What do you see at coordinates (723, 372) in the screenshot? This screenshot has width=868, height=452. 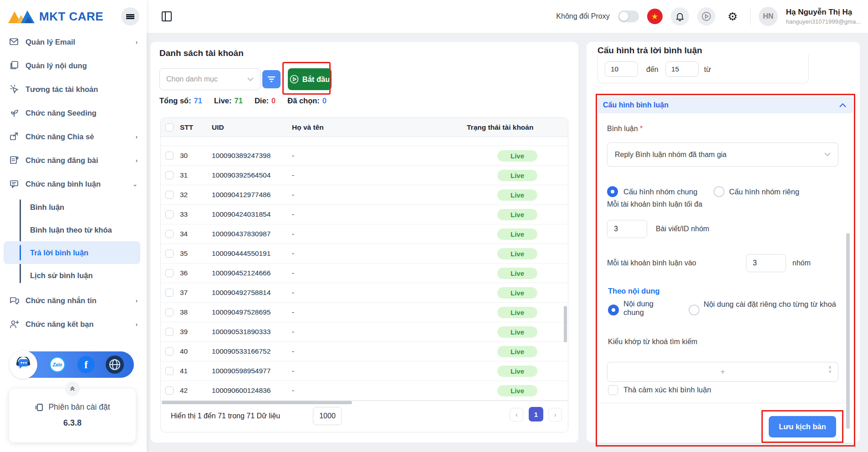 I see `keyword-match-select: + ∧∨` at bounding box center [723, 372].